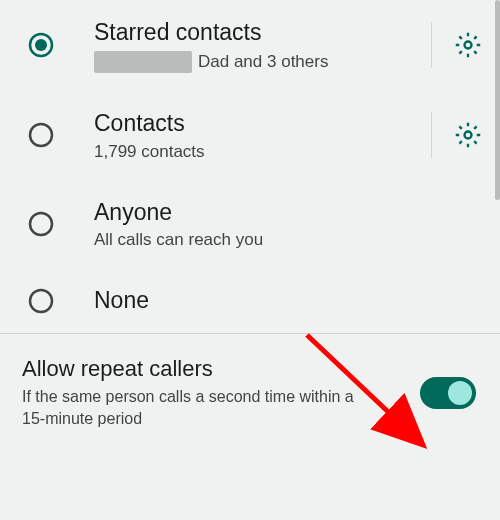 The image size is (500, 520). I want to click on option-title: Contacts, so click(258, 124).